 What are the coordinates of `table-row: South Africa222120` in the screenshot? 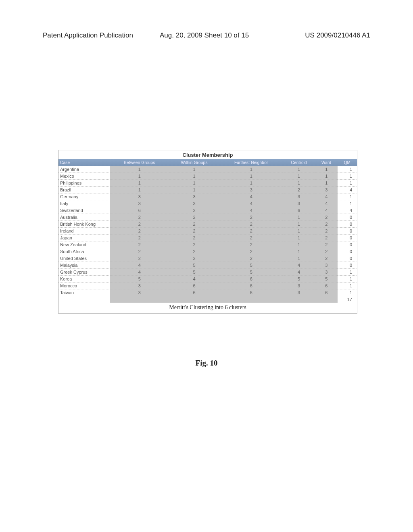 It's located at (208, 251).